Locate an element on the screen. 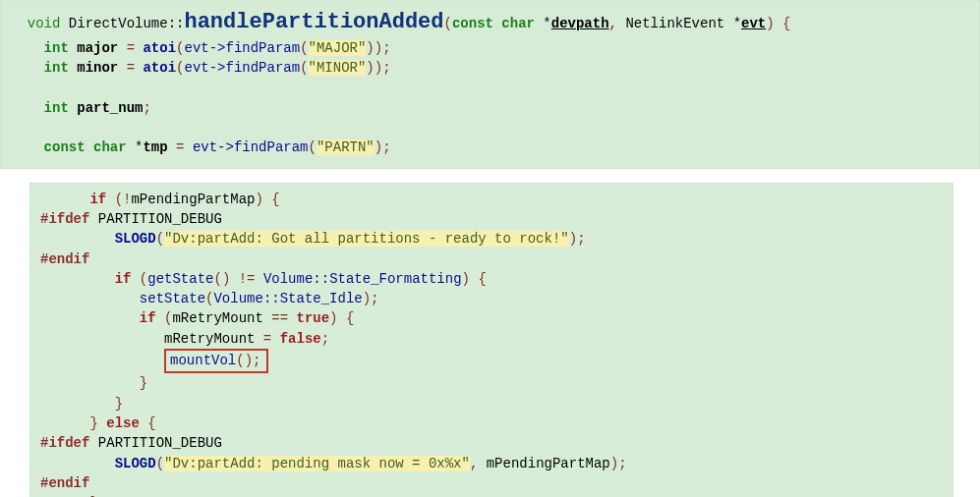  param-evt: evt is located at coordinates (753, 24).